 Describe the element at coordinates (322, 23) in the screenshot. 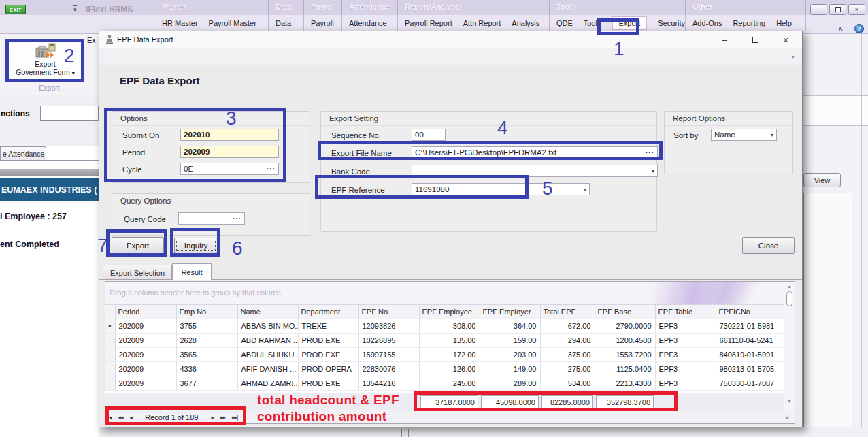

I see `ribbon-item-payroll: Payroll` at that location.